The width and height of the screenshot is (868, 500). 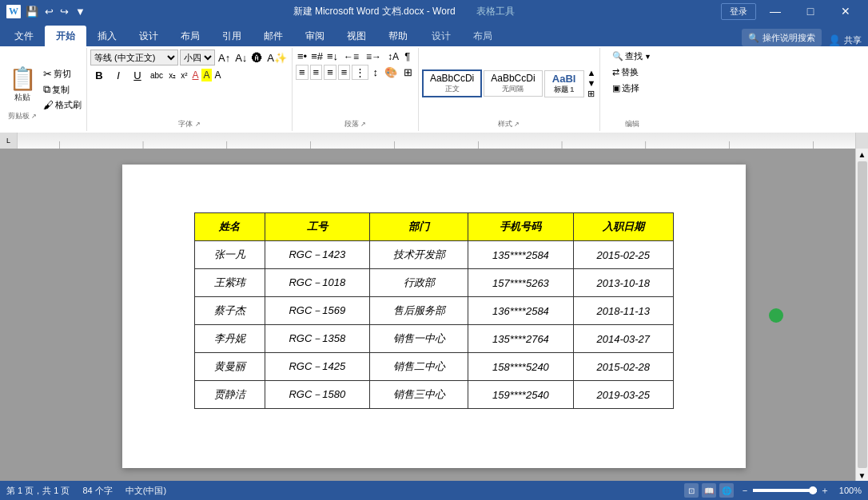 What do you see at coordinates (137, 75) in the screenshot?
I see `underline-button: U` at bounding box center [137, 75].